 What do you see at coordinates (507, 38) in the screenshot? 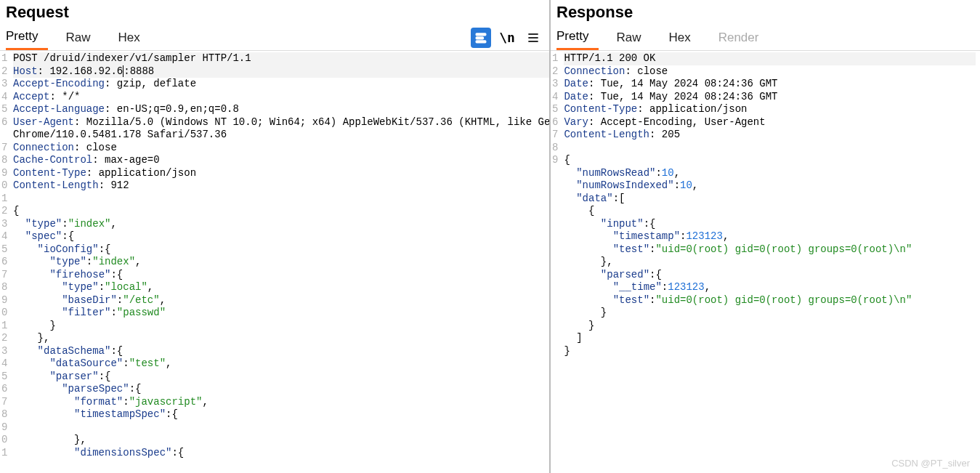
I see `wrap-icon: \n` at bounding box center [507, 38].